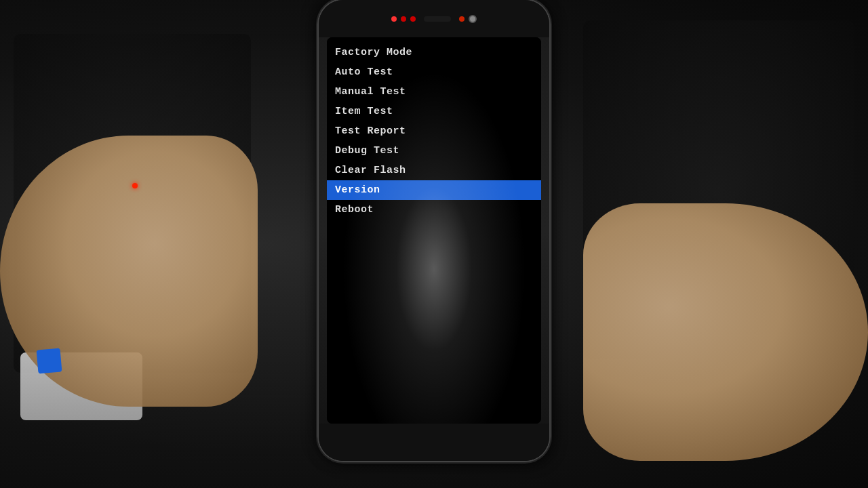  Describe the element at coordinates (462, 19) in the screenshot. I see `front-camera` at that location.